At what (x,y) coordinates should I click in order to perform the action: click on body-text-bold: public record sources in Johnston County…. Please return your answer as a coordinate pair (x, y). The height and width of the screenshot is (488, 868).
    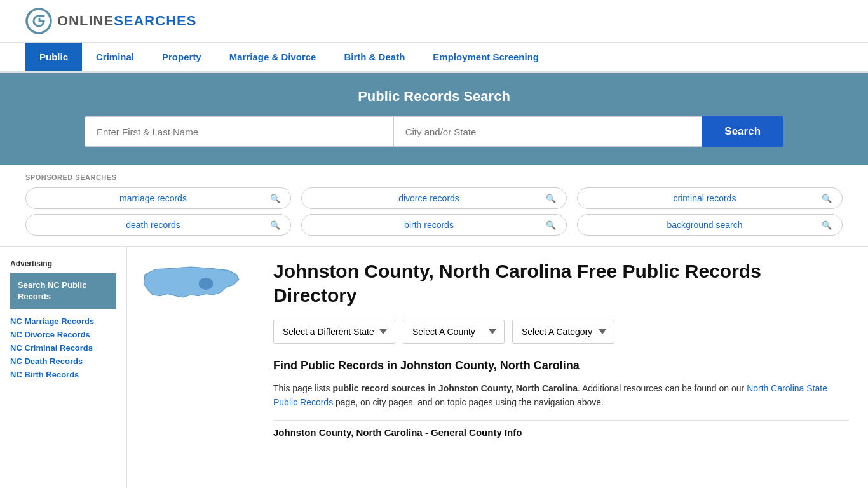
    Looking at the image, I should click on (455, 388).